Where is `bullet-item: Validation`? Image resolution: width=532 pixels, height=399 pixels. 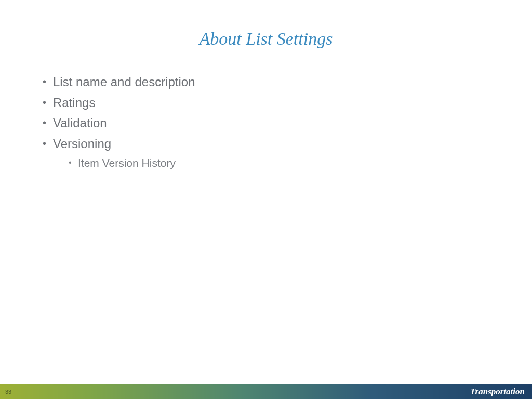 bullet-item: Validation is located at coordinates (265, 123).